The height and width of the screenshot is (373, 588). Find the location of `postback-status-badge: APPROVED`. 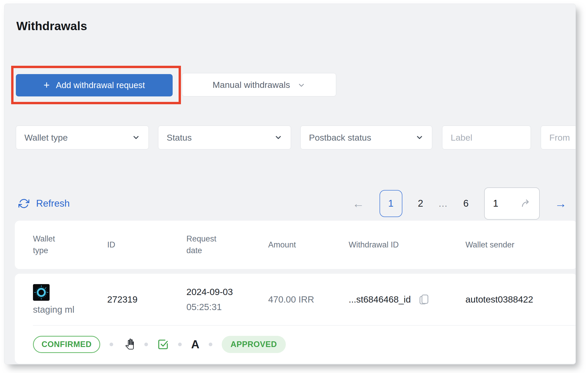

postback-status-badge: APPROVED is located at coordinates (254, 344).